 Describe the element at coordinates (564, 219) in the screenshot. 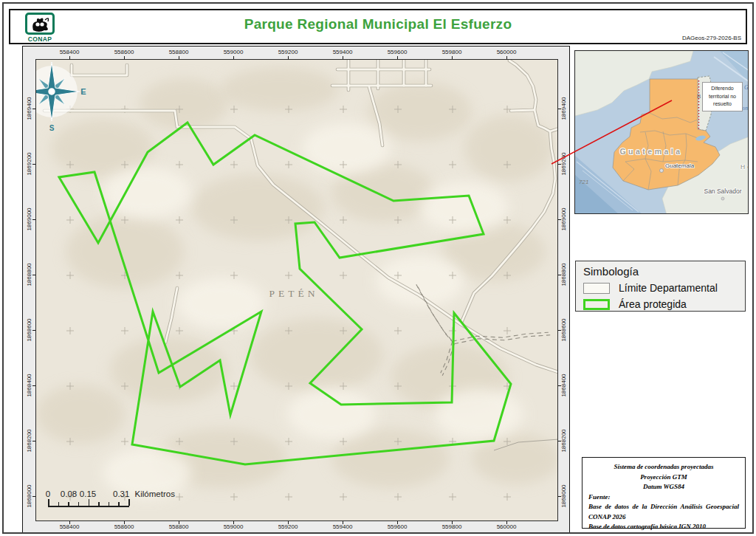

I see `axis-label-y-right: 1869000` at that location.